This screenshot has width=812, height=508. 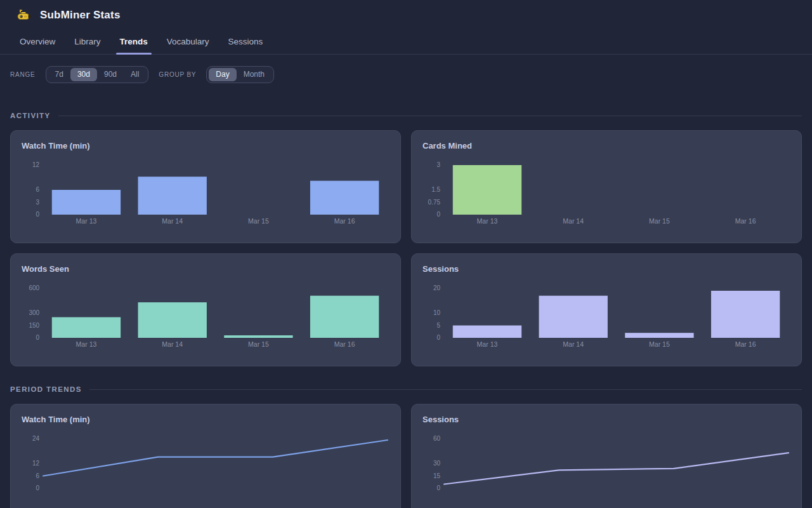 What do you see at coordinates (254, 75) in the screenshot?
I see `group-option-month: Month` at bounding box center [254, 75].